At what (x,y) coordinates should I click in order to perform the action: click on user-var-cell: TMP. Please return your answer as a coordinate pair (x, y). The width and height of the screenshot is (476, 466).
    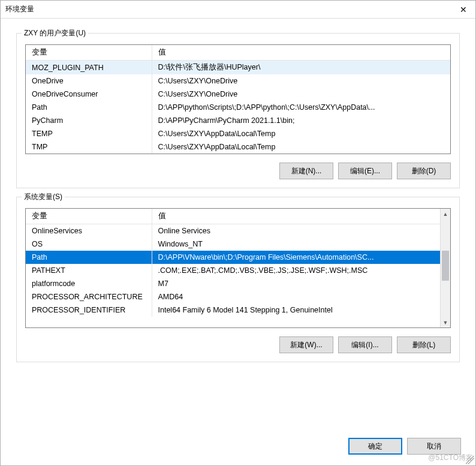
    Looking at the image, I should click on (89, 147).